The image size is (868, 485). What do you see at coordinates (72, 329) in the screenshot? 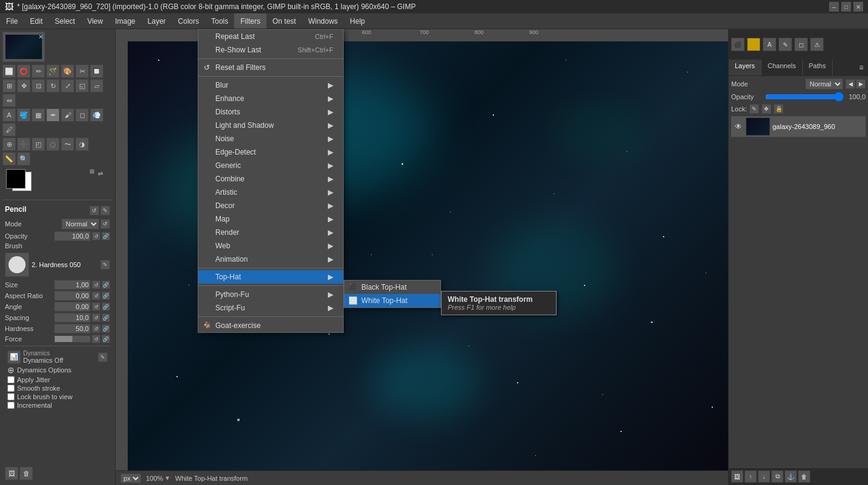
I see `hardness-input` at bounding box center [72, 329].